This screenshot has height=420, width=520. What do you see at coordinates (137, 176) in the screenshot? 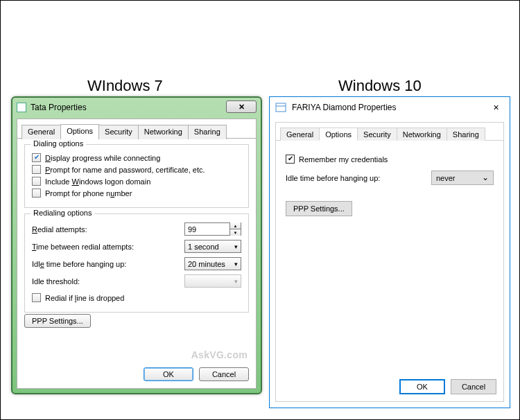
I see `group-dialing-options: Dialing options Display progress while c…` at bounding box center [137, 176].